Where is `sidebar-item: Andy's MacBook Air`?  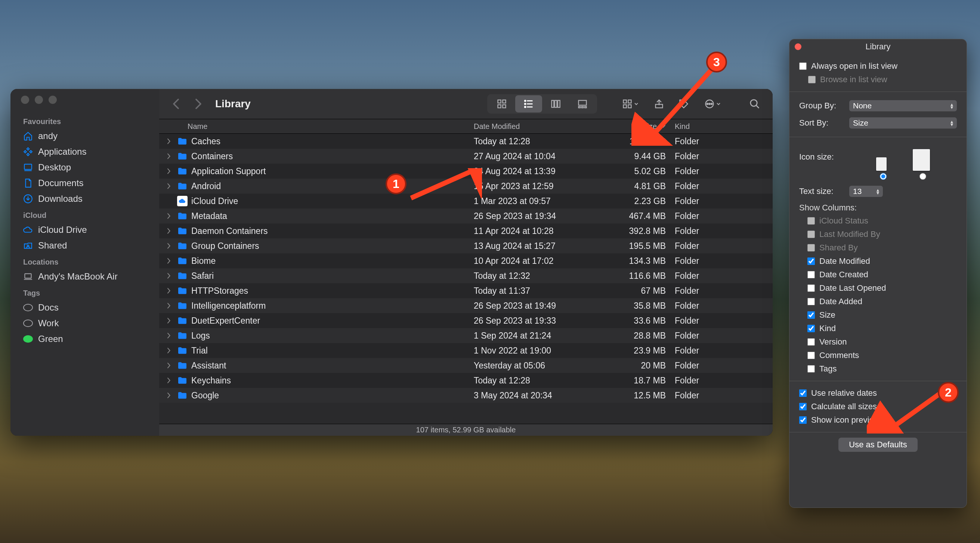
sidebar-item: Andy's MacBook Air is located at coordinates (84, 276).